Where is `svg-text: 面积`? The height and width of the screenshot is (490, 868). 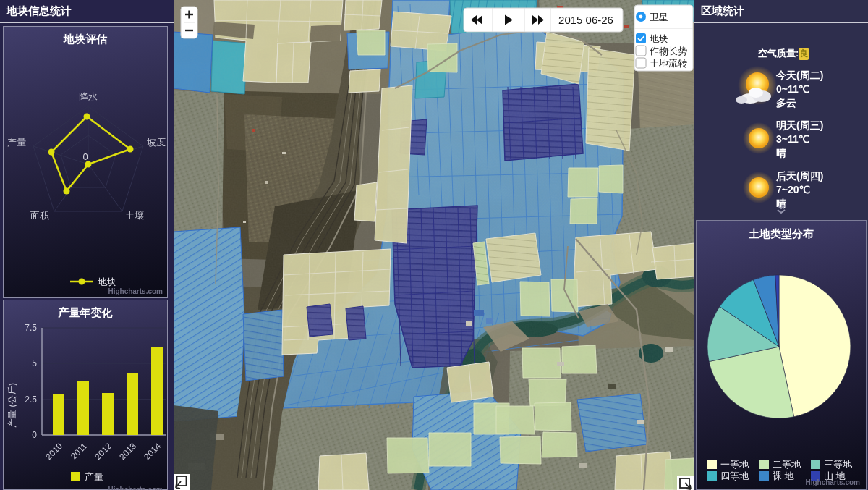 svg-text: 面积 is located at coordinates (41, 216).